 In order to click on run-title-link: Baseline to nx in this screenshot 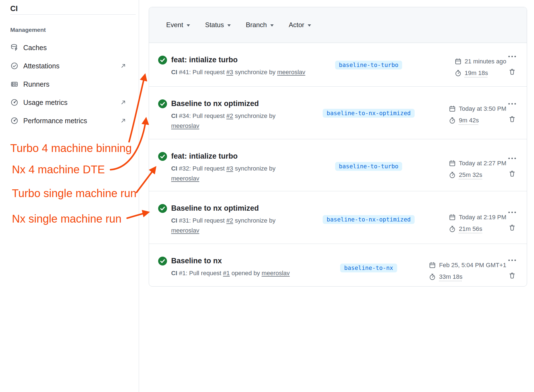, I will do `click(230, 261)`.